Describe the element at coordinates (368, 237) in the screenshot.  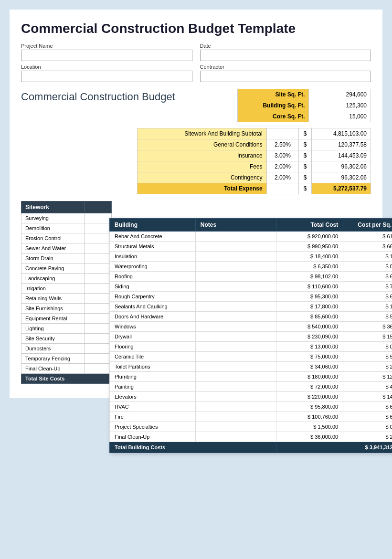
I see `building-persqft: $ 61.33` at that location.